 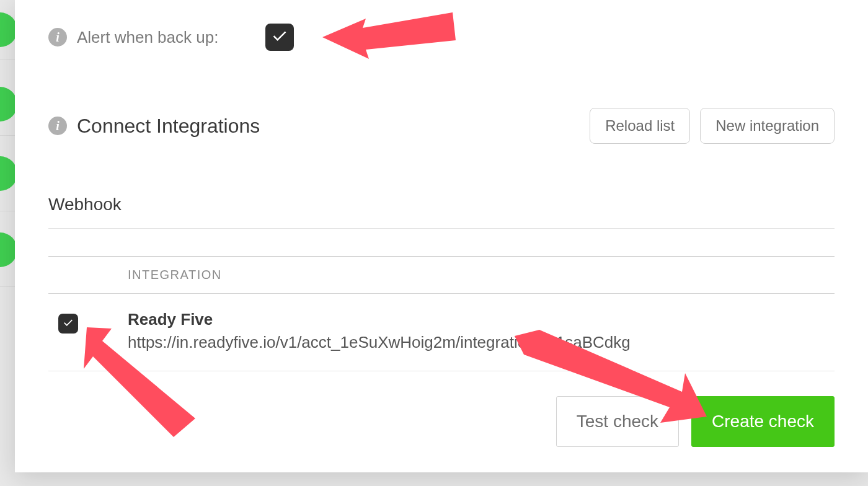 I want to click on integration-category-webhook: Webhook, so click(x=441, y=212).